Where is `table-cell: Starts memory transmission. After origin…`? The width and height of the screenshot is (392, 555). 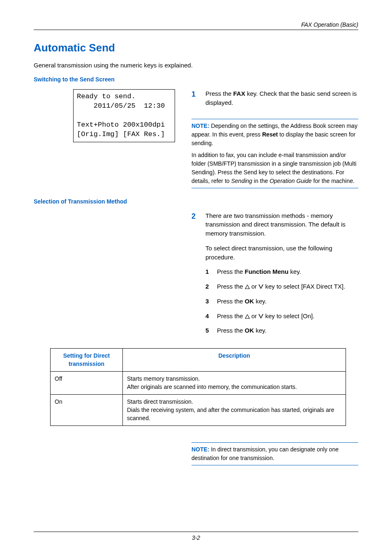 table-cell: Starts memory transmission. After origin… is located at coordinates (234, 383).